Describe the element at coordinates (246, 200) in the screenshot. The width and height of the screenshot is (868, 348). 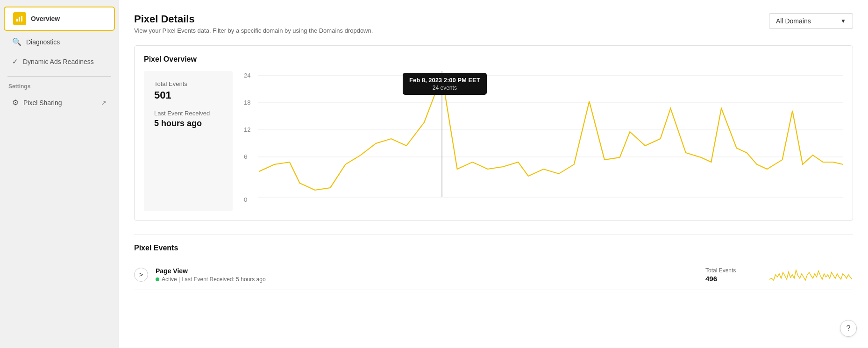
I see `svg-text: 0` at that location.